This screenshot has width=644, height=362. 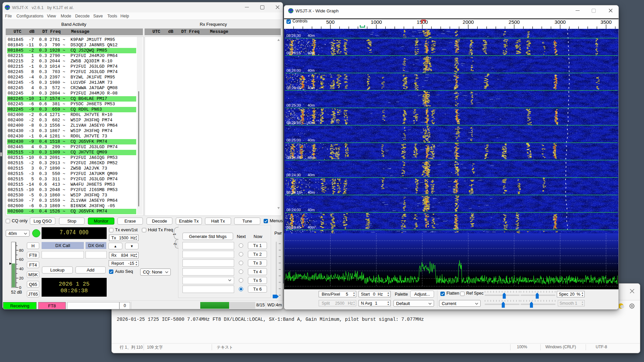 What do you see at coordinates (514, 22) in the screenshot?
I see `svg-text: 2500` at bounding box center [514, 22].